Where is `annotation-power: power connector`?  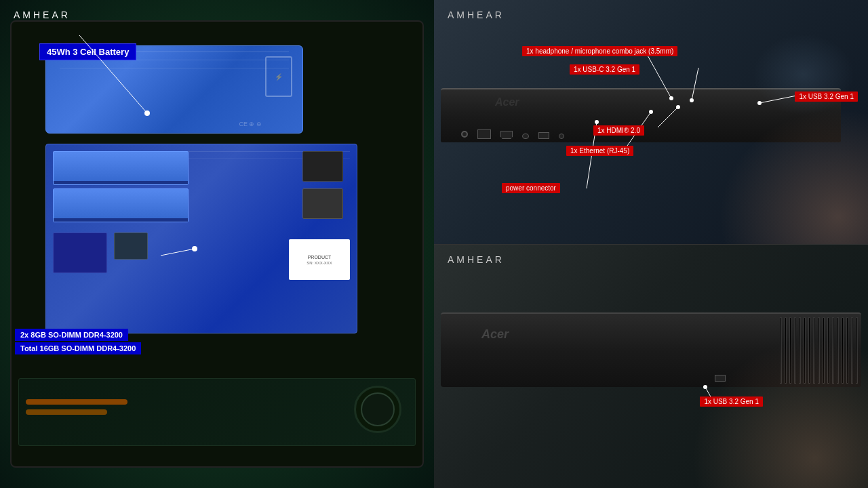
annotation-power: power connector is located at coordinates (531, 188).